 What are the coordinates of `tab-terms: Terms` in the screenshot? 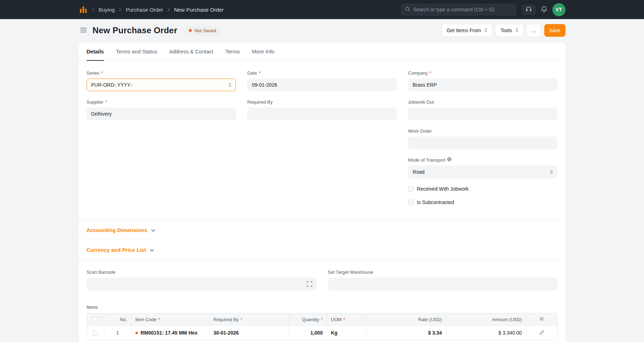 It's located at (233, 52).